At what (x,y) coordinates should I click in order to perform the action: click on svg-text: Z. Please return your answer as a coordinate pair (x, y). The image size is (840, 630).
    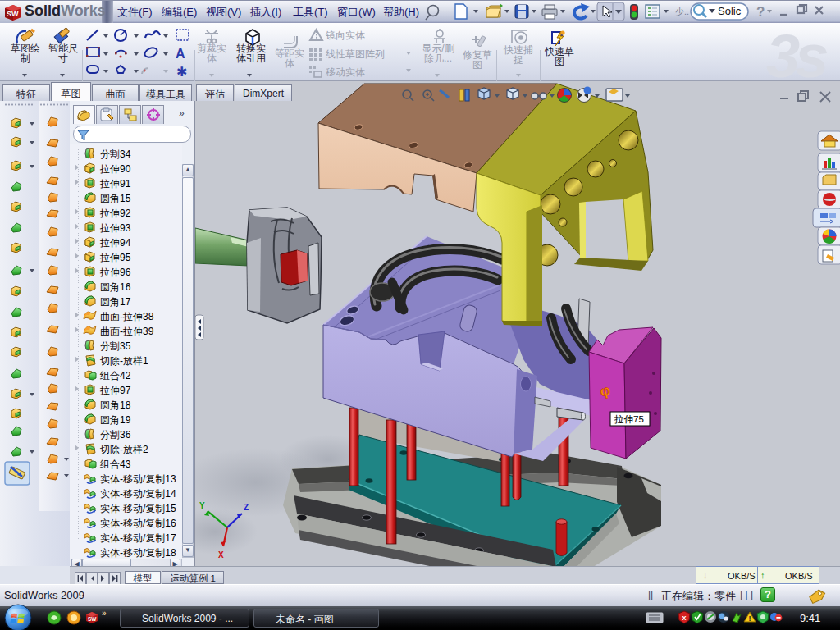
    Looking at the image, I should click on (246, 507).